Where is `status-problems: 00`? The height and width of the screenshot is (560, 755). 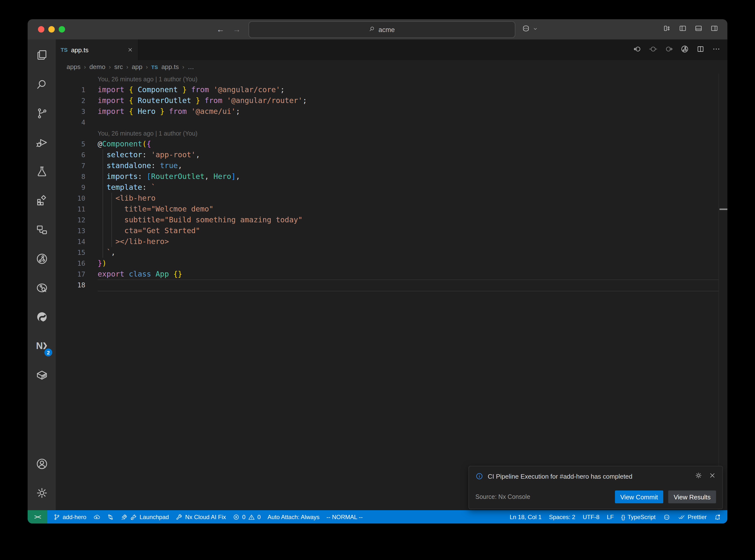
status-problems: 00 is located at coordinates (247, 517).